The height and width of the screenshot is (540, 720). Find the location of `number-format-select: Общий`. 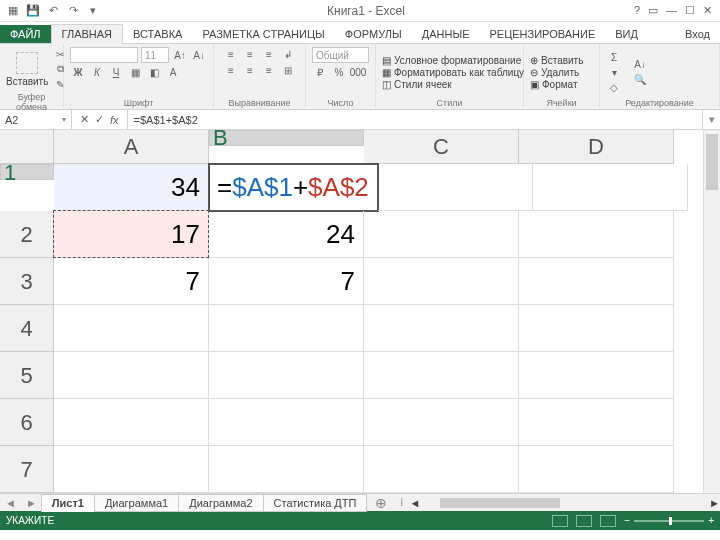

number-format-select: Общий is located at coordinates (340, 55).